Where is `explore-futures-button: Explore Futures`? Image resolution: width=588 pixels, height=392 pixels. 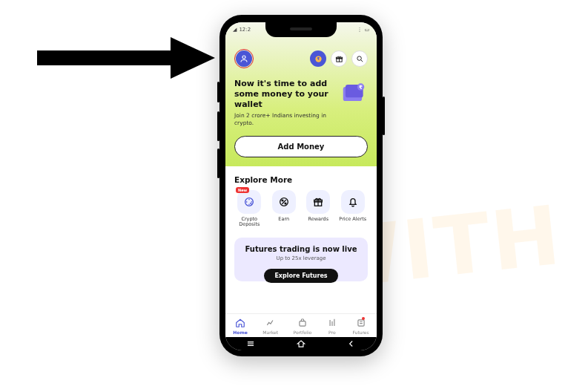 explore-futures-button: Explore Futures is located at coordinates (301, 276).